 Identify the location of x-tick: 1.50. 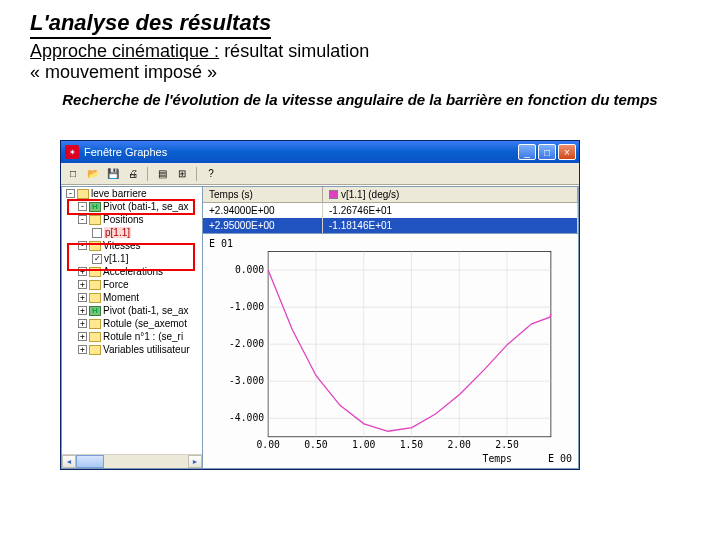
(412, 446).